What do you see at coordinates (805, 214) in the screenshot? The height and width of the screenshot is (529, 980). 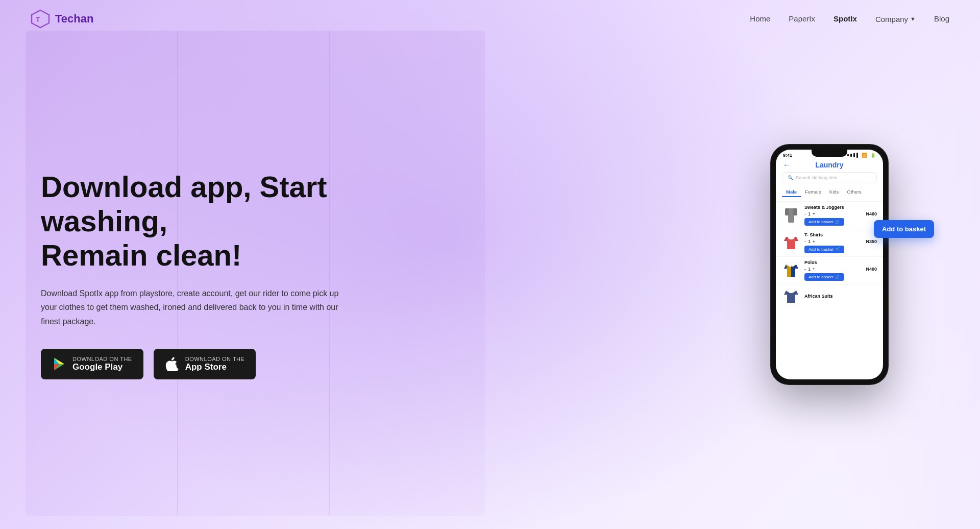 I see `qty-minus: -` at bounding box center [805, 214].